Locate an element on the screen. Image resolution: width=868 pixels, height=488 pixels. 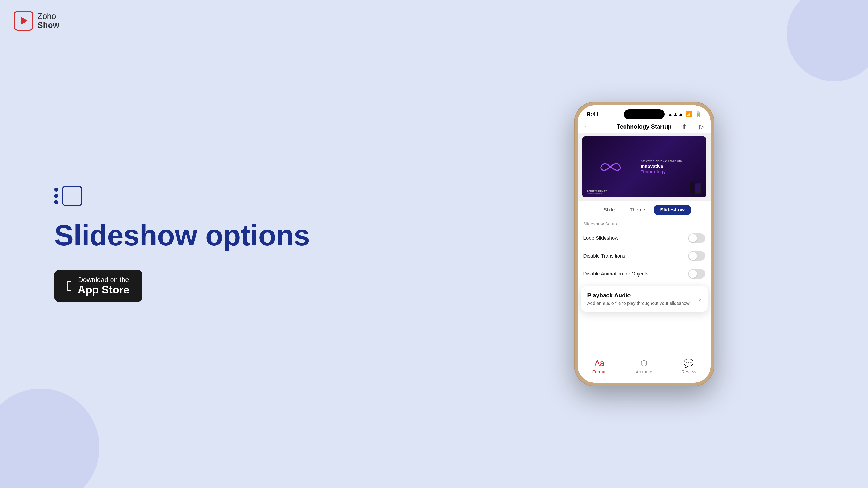
dynamic-island is located at coordinates (644, 115).